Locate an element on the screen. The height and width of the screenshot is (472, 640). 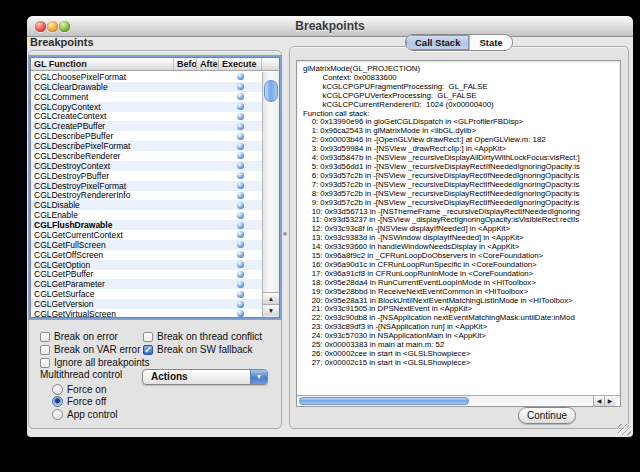
table-row: CGLGetParameter is located at coordinates (146, 284).